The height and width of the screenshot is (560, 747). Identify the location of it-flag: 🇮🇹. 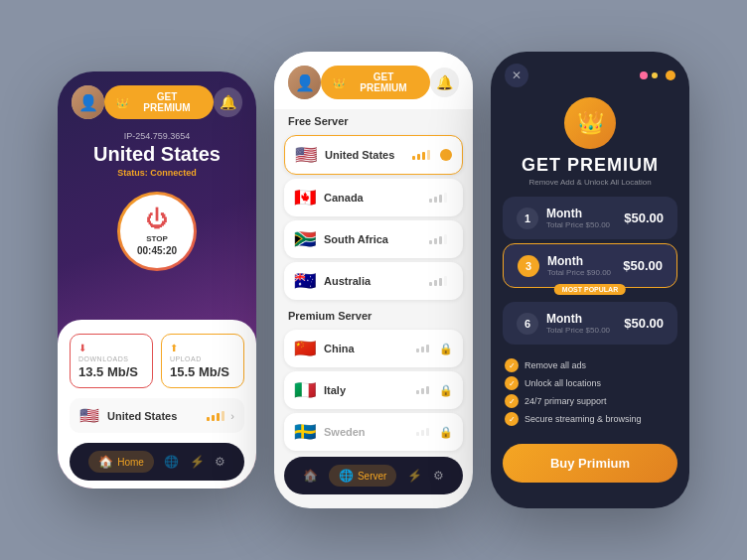
(305, 390).